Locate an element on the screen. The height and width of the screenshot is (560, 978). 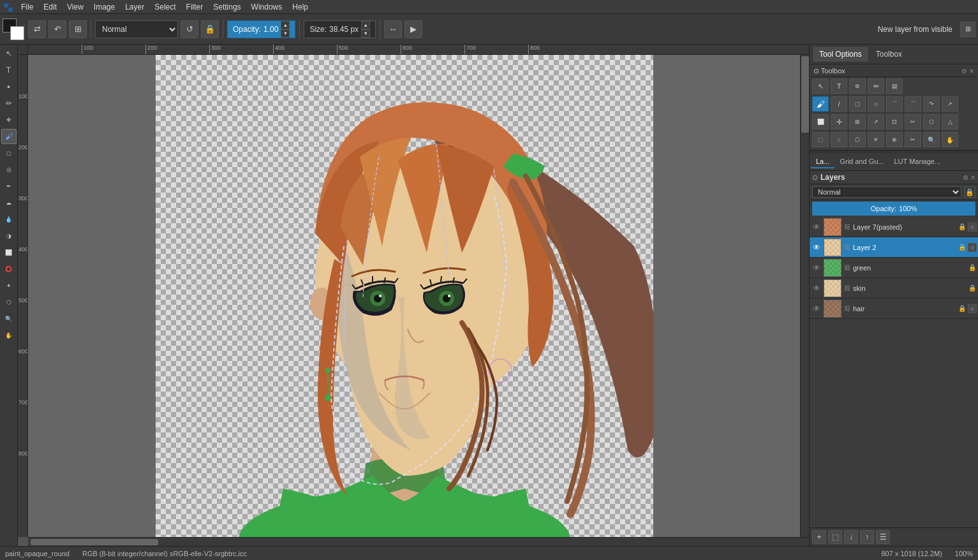
tb-pointer: ↖ is located at coordinates (820, 86).